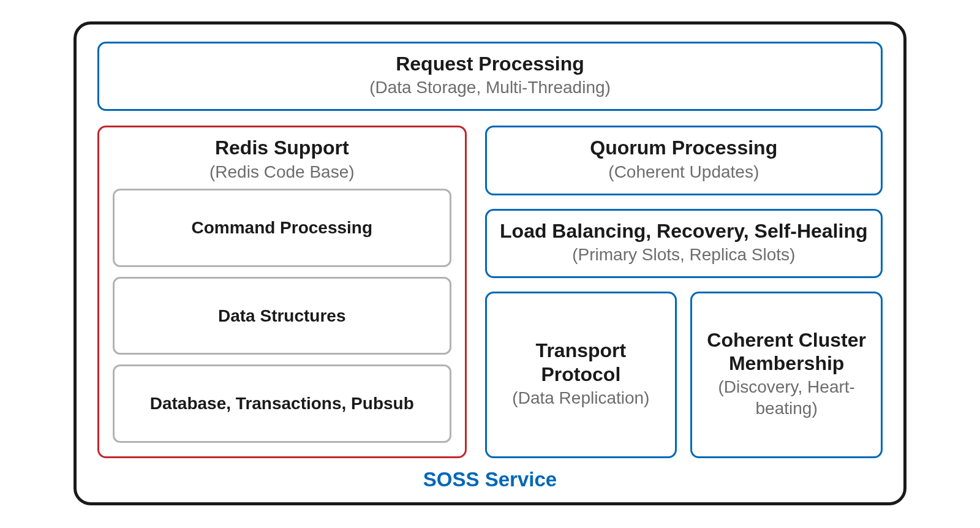  What do you see at coordinates (282, 228) in the screenshot?
I see `command-processing-title: Command Processing` at bounding box center [282, 228].